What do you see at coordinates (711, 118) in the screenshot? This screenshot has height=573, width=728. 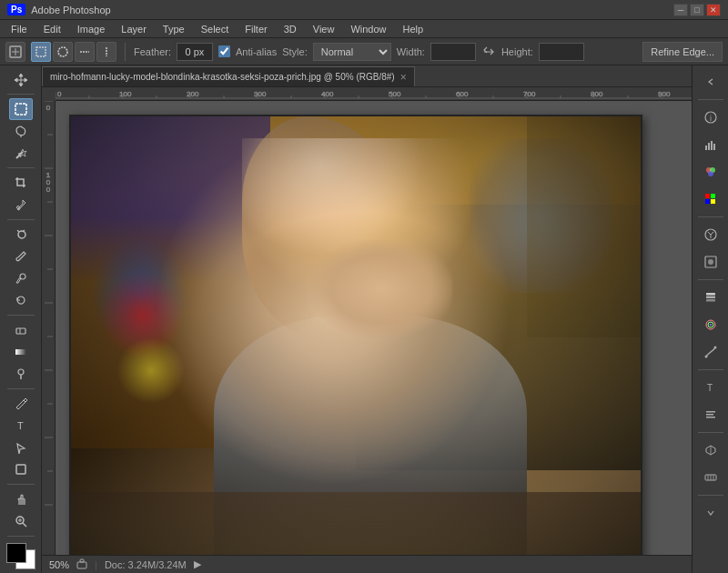 I see `svg-text: i` at bounding box center [711, 118].